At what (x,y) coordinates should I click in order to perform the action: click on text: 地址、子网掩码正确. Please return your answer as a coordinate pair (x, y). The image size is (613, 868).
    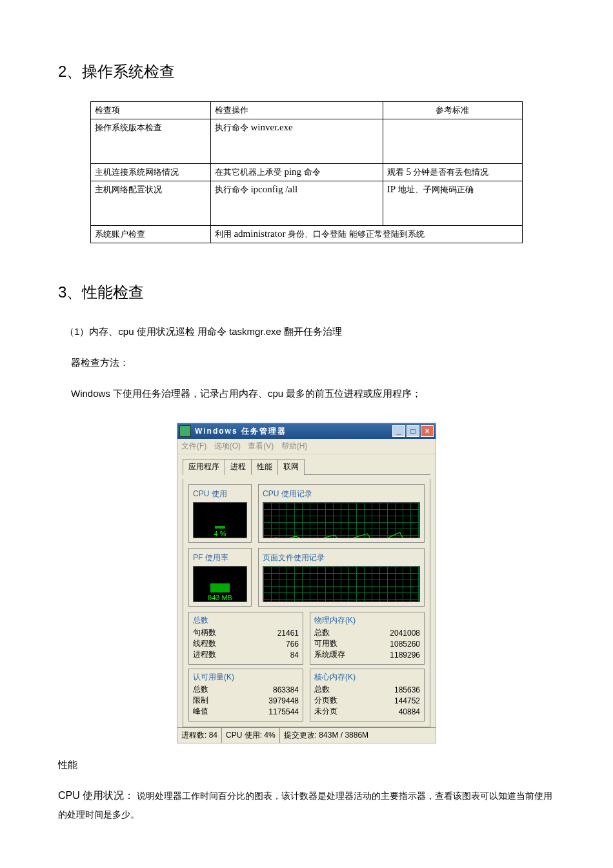
    Looking at the image, I should click on (435, 190).